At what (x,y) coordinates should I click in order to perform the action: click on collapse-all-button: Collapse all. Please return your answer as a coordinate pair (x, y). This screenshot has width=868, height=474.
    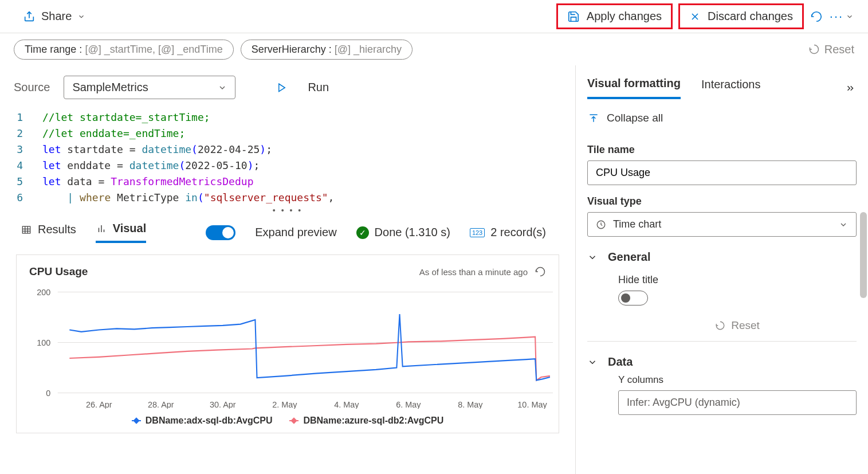
    Looking at the image, I should click on (722, 114).